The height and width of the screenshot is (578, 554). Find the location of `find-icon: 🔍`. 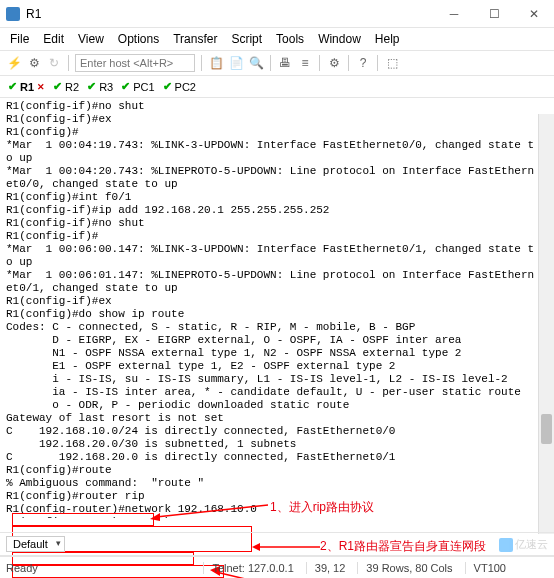

find-icon: 🔍 is located at coordinates (256, 63).